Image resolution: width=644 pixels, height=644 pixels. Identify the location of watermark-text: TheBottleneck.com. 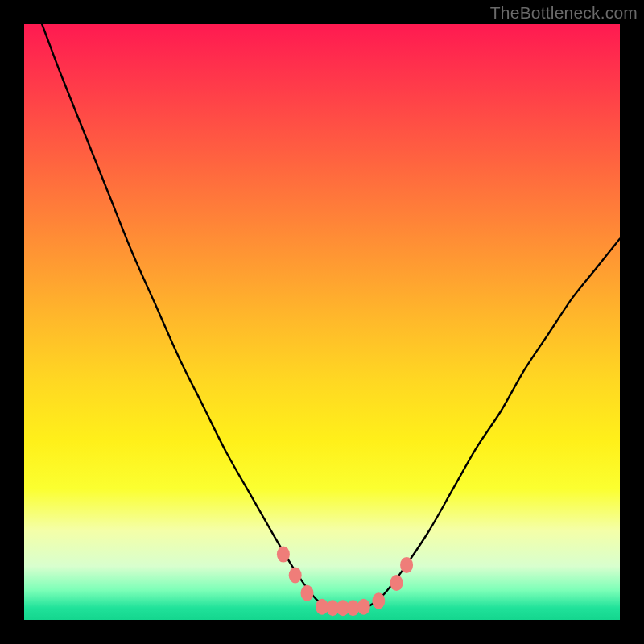
(564, 13).